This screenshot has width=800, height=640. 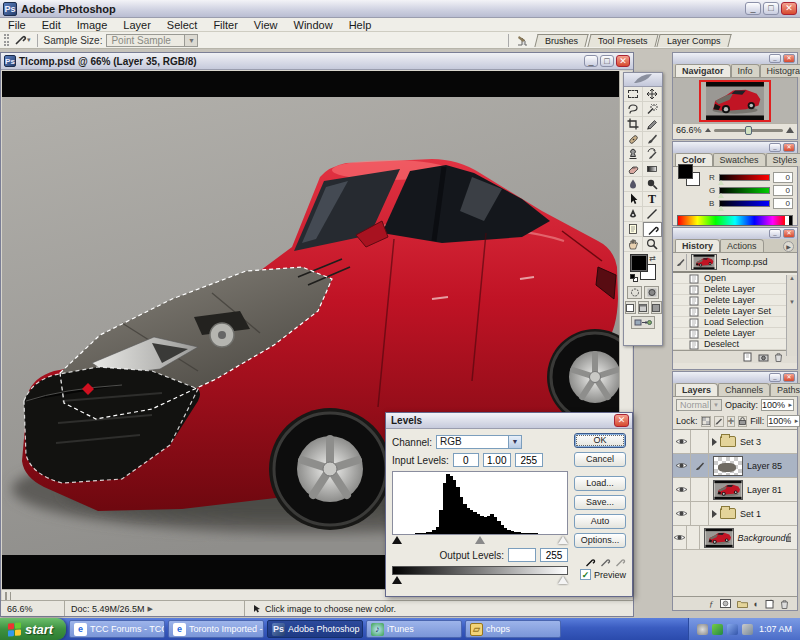 I want to click on clone-stamp-tool-button, so click(x=634, y=154).